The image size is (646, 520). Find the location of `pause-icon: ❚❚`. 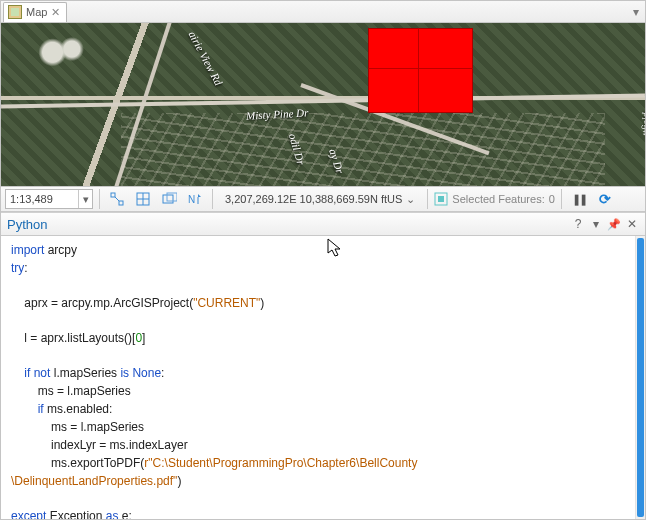

pause-icon: ❚❚ is located at coordinates (579, 200).